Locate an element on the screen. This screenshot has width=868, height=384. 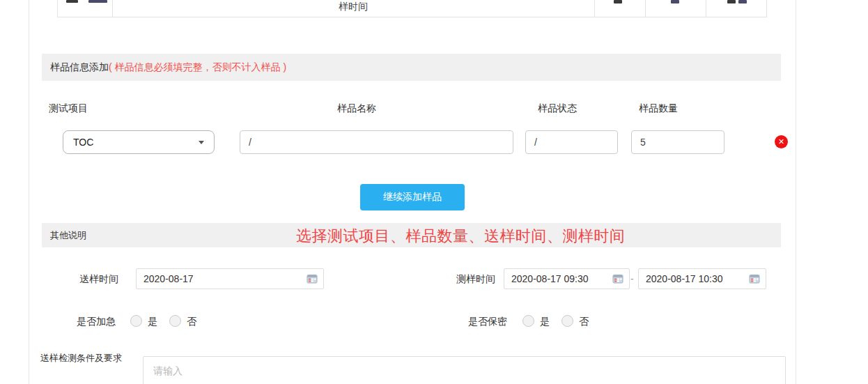
table-header-partial-text: 样时间 is located at coordinates (353, 7).